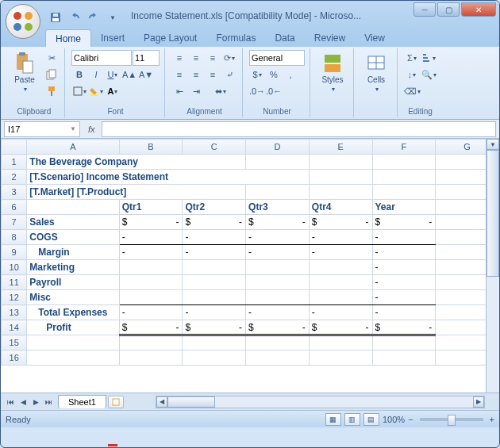 This screenshot has width=500, height=448. Describe the element at coordinates (162, 402) in the screenshot. I see `scroll-left-icon: ◀` at that location.